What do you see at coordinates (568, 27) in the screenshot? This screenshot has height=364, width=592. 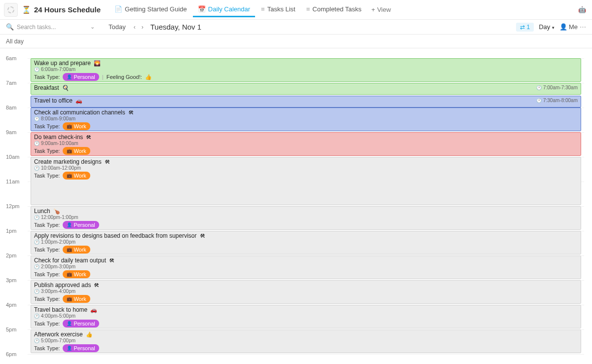 I see `me-filter-button: 👤 Me` at bounding box center [568, 27].